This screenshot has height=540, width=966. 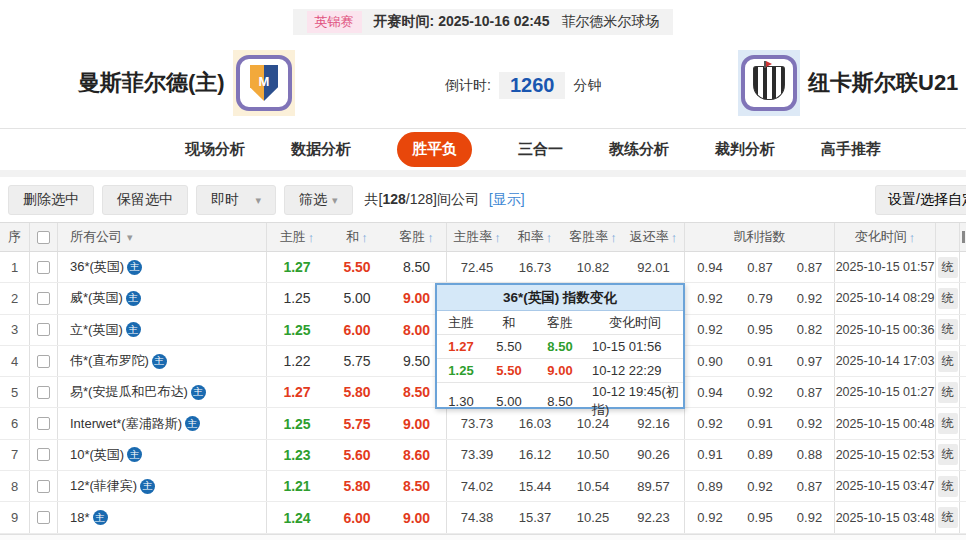 What do you see at coordinates (15, 486) in the screenshot?
I see `row-seq: 8` at bounding box center [15, 486].